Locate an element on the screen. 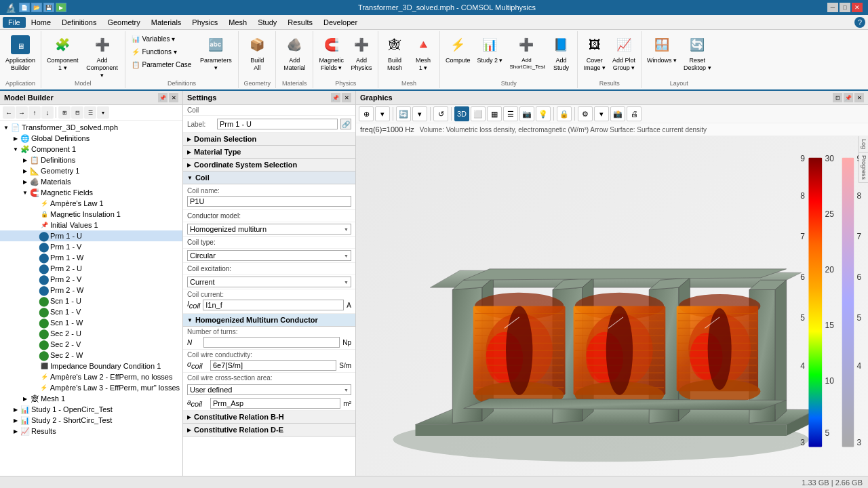 Image resolution: width=868 pixels, height=488 pixels. add-physics-button: ➕ AddPhysics is located at coordinates (361, 53).